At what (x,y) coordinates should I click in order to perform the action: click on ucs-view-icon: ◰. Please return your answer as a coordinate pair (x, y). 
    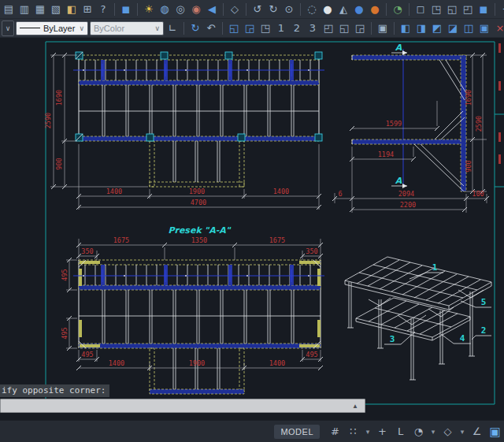
    Looking at the image, I should click on (328, 28).